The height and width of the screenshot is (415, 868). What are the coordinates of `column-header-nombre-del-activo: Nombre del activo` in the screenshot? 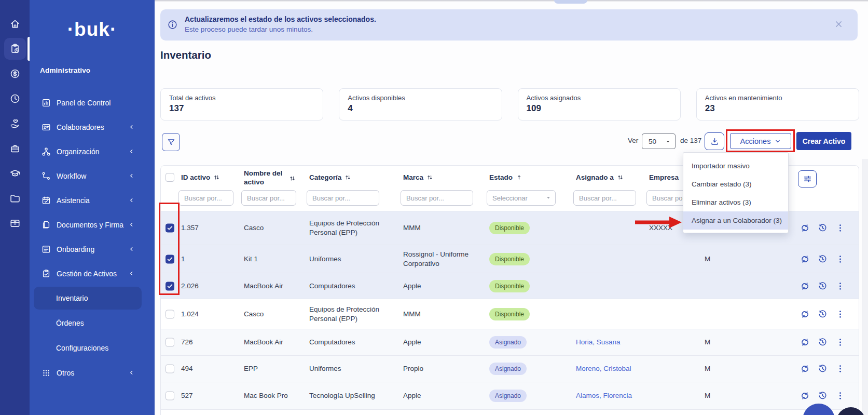 It's located at (270, 178).